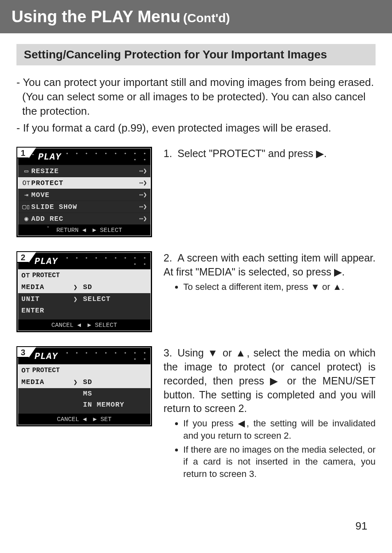  Describe the element at coordinates (23, 352) in the screenshot. I see `panel-number: 3` at that location.